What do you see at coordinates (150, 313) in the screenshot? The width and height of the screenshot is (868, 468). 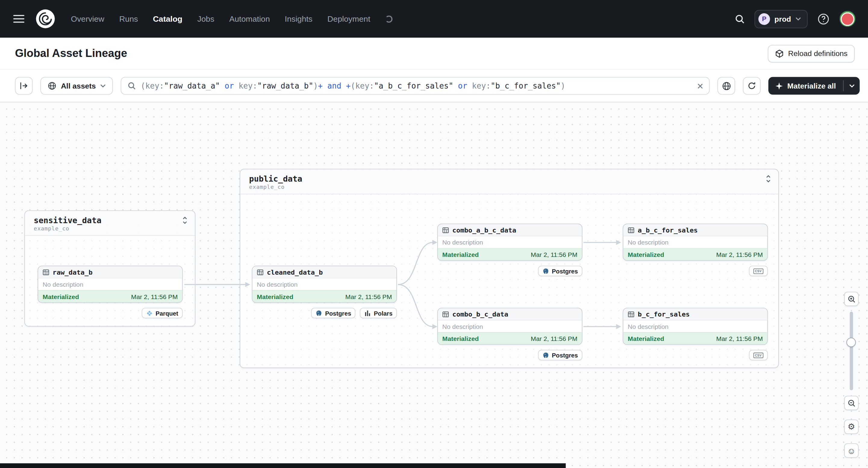 I see `parquet-icon` at bounding box center [150, 313].